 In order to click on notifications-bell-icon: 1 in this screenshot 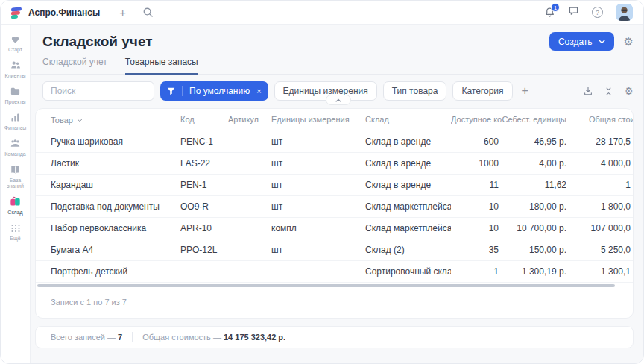, I will do `click(550, 12)`.